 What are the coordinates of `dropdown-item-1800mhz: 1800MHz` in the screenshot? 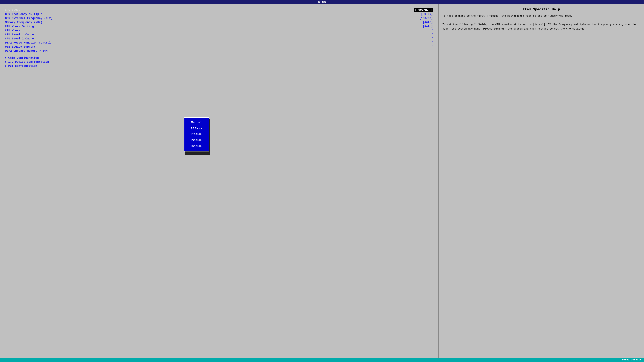 It's located at (196, 146).